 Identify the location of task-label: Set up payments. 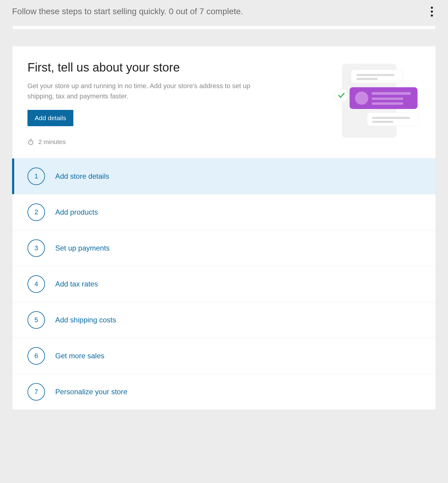
(82, 248).